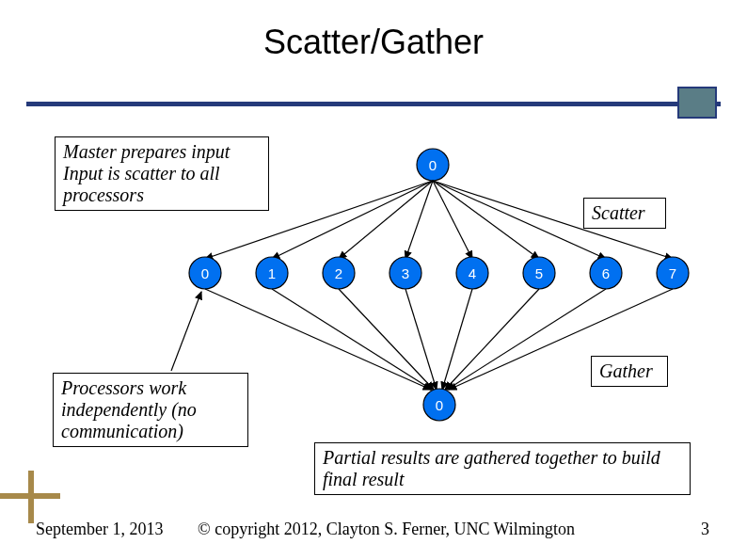 The image size is (747, 560). I want to click on svg-text: 7, so click(673, 273).